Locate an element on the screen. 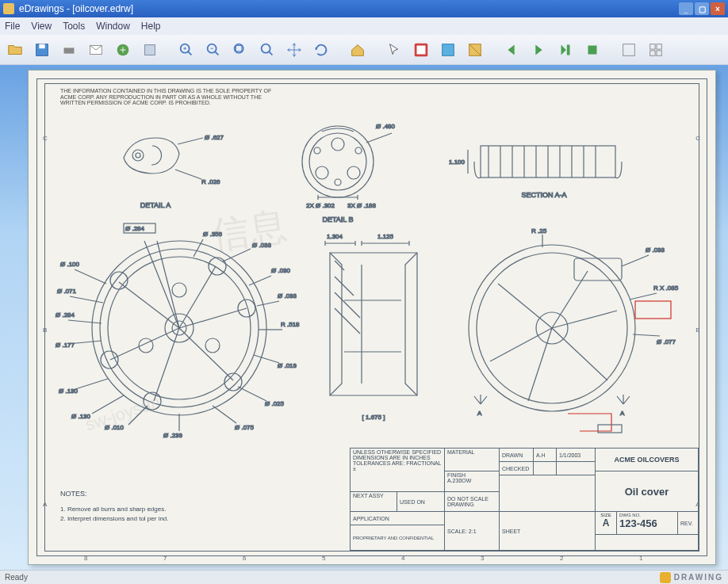  settings-icon is located at coordinates (150, 50).